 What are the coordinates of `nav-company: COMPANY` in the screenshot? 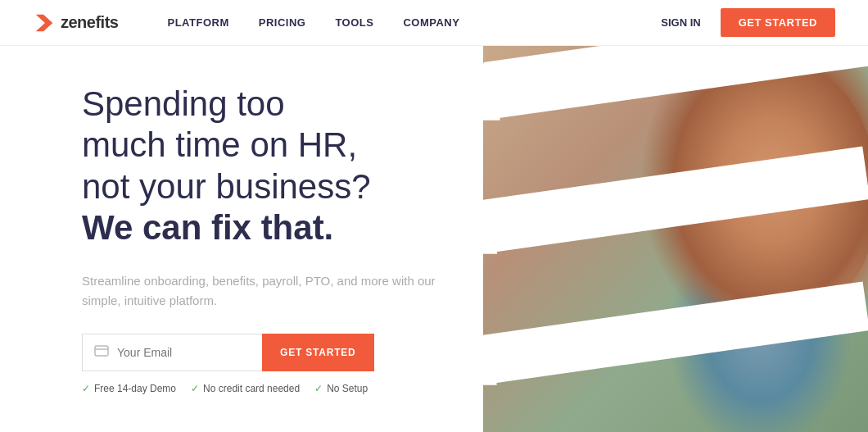 It's located at (431, 23).